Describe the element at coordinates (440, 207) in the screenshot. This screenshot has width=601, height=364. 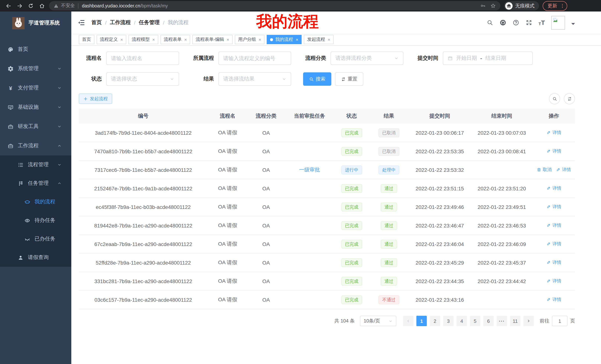
I see `cell-submit-time: 2022-01-22 23:49:46` at that location.